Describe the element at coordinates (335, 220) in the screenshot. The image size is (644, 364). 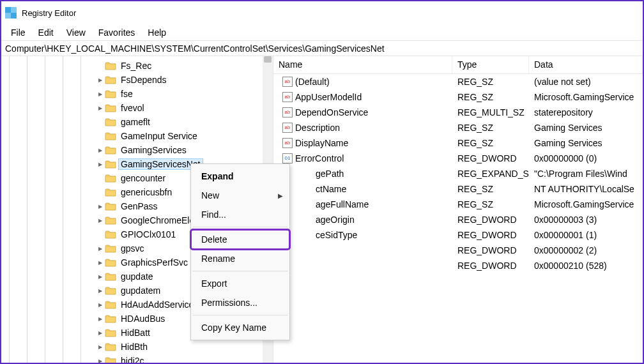
I see `value-name: ageOrigin` at that location.